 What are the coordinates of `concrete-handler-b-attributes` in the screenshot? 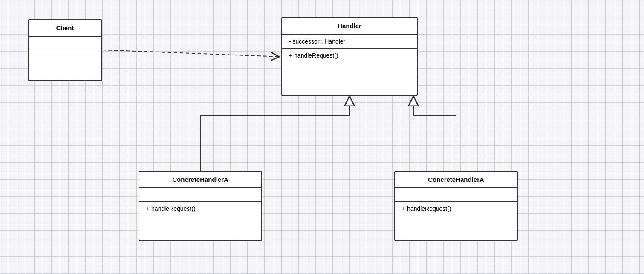 It's located at (456, 195).